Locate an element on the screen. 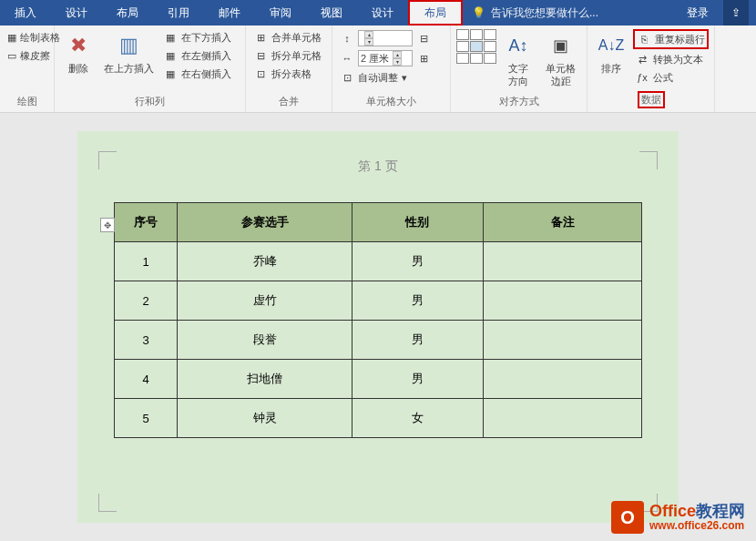  sort-icon: A↓Z is located at coordinates (611, 46).